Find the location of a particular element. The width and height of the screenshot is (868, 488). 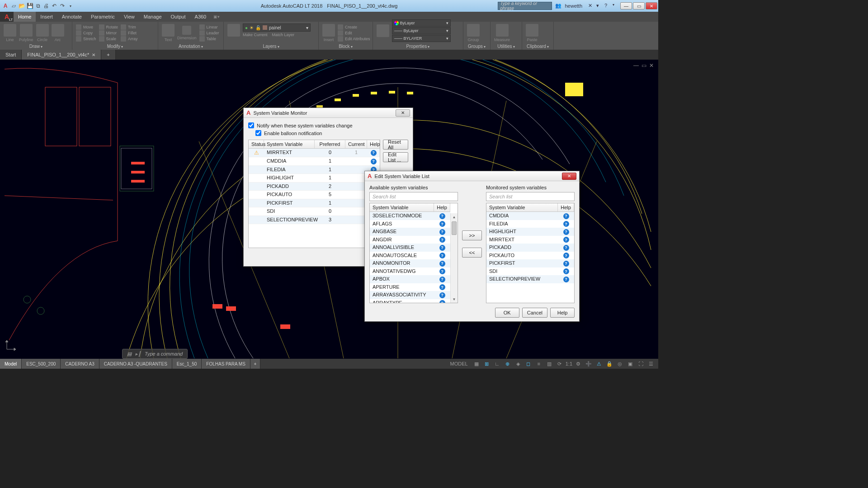

qat-open-icon: 📂 is located at coordinates (22, 6).